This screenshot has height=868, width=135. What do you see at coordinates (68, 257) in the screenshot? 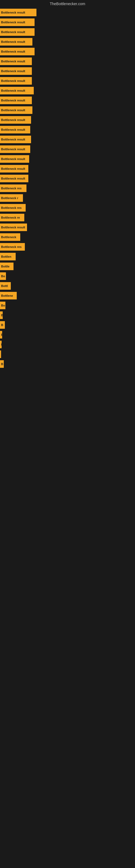
I see `bar-row: Bottlen` at bounding box center [68, 257].